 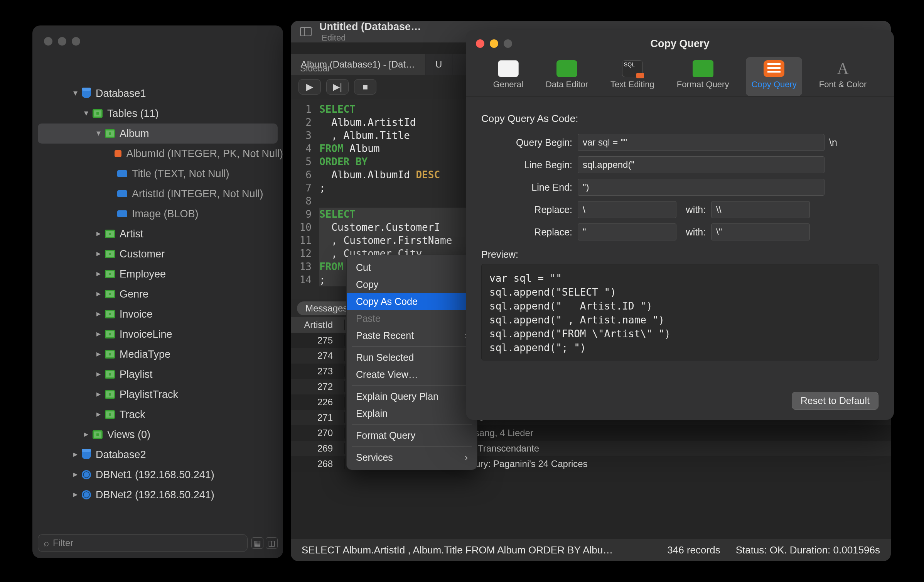 What do you see at coordinates (508, 76) in the screenshot?
I see `pref-tab-general: General` at bounding box center [508, 76].